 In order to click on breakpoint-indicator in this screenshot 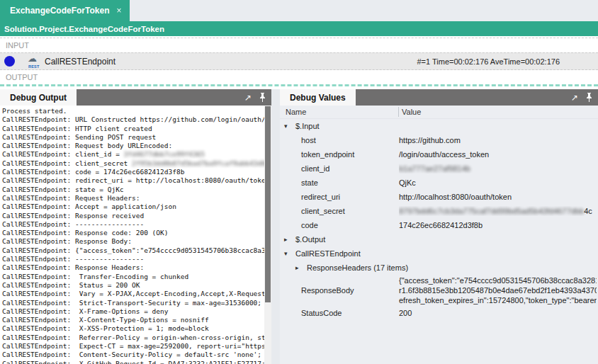, I will do `click(10, 61)`.